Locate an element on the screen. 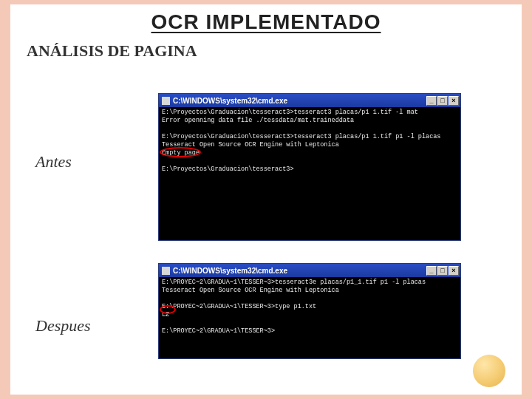 This screenshot has height=399, width=532. console-output: E:\PROYEC~2\GRADUA~1\TESSER~3>tesseract3… is located at coordinates (310, 318).